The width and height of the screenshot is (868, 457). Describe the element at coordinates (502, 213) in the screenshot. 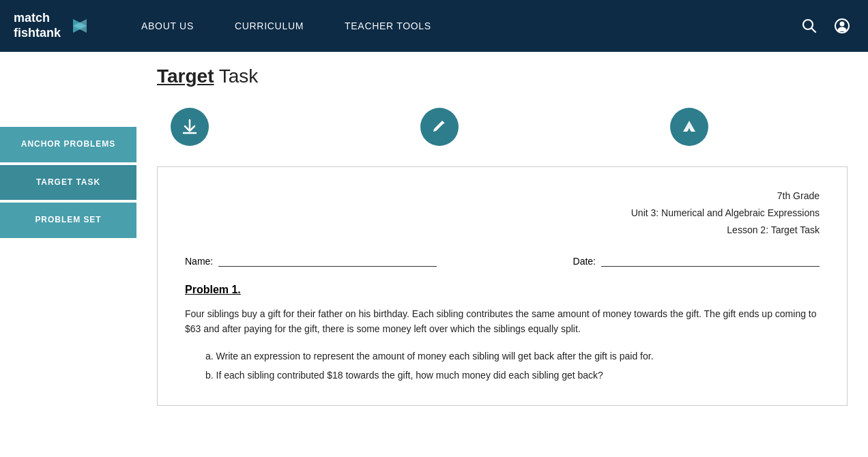

I see `worksheet-unit: Unit 3: Numerical and Algebraic Expressi…` at that location.